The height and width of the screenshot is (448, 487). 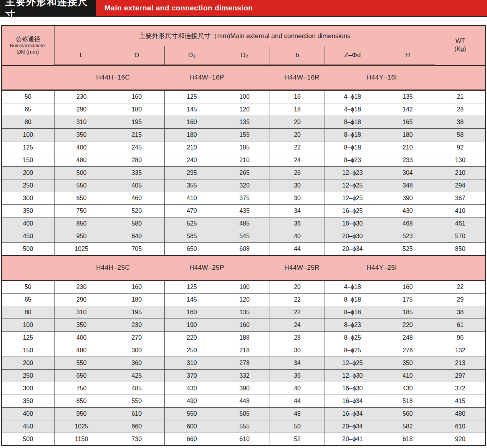 I want to click on table-row-dn-80: 80310195160135228–ϕ1818538, so click(x=244, y=313).